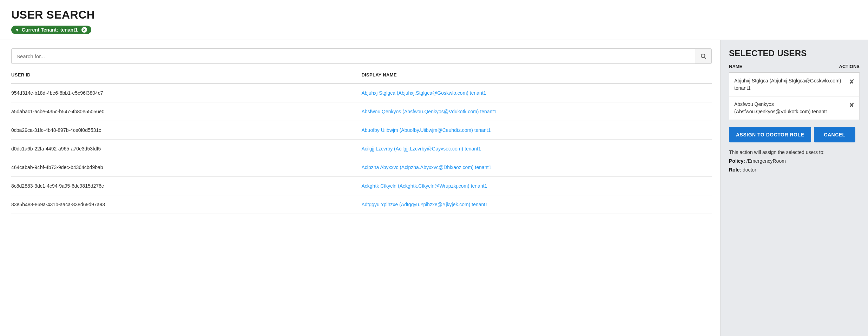 This screenshot has width=868, height=336. What do you see at coordinates (537, 186) in the screenshot?
I see `cell-displayname: Ackghtk Ctkycln (Ackghtk.Ctkycln@Wrupzkj…` at bounding box center [537, 186].